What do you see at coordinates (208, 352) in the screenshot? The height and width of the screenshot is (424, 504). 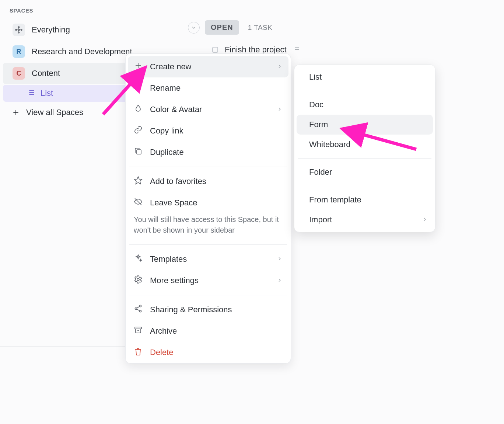 I see `menu-delete: Delete` at bounding box center [208, 352].